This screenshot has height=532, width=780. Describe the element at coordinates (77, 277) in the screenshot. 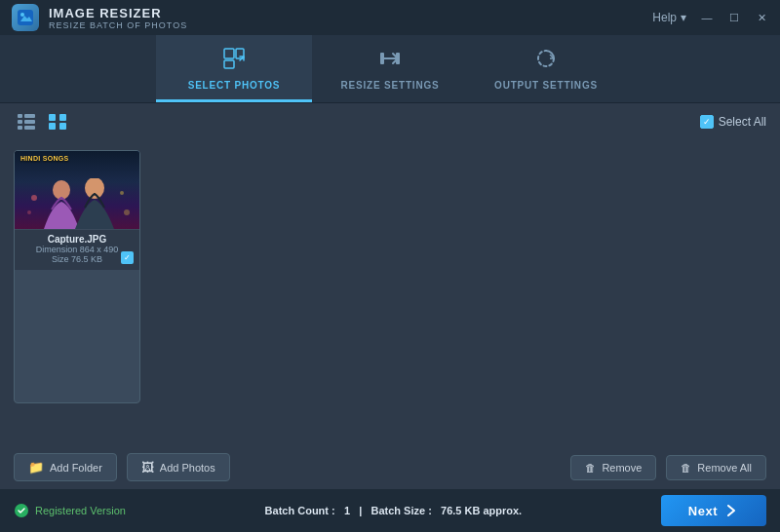

I see `photo-card: HINDI SONGS` at that location.